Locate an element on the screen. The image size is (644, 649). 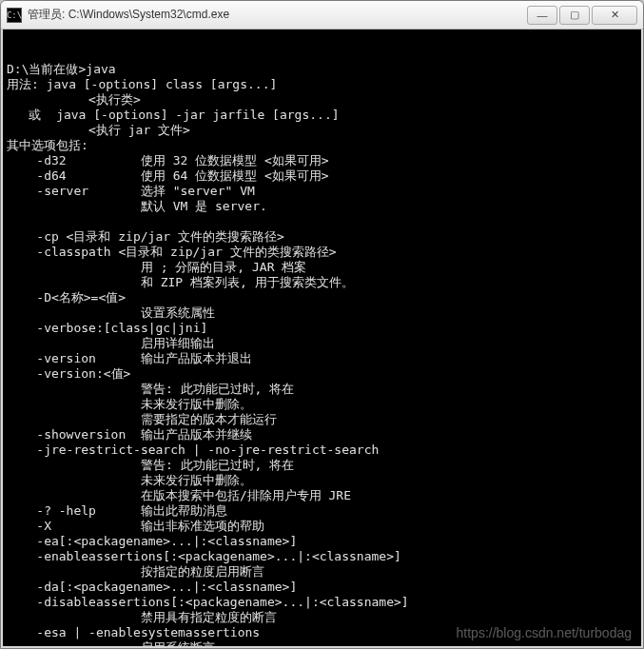
cmd-icon: C:\ is located at coordinates (14, 15).